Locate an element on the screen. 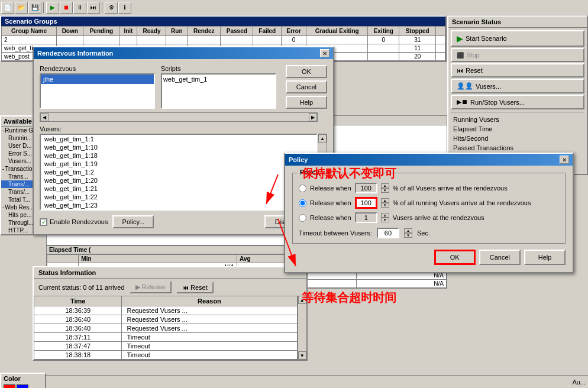  policy-button: Policy... is located at coordinates (133, 222).